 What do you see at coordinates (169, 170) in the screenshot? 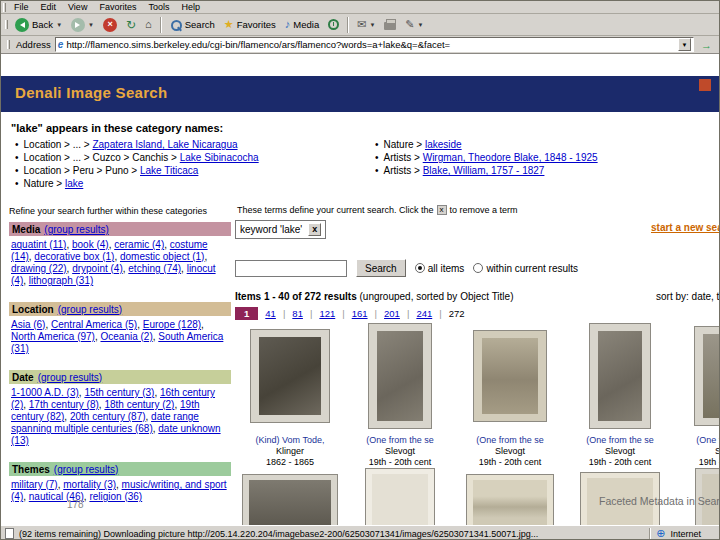
I see `category-link: Lake Titicaca` at bounding box center [169, 170].